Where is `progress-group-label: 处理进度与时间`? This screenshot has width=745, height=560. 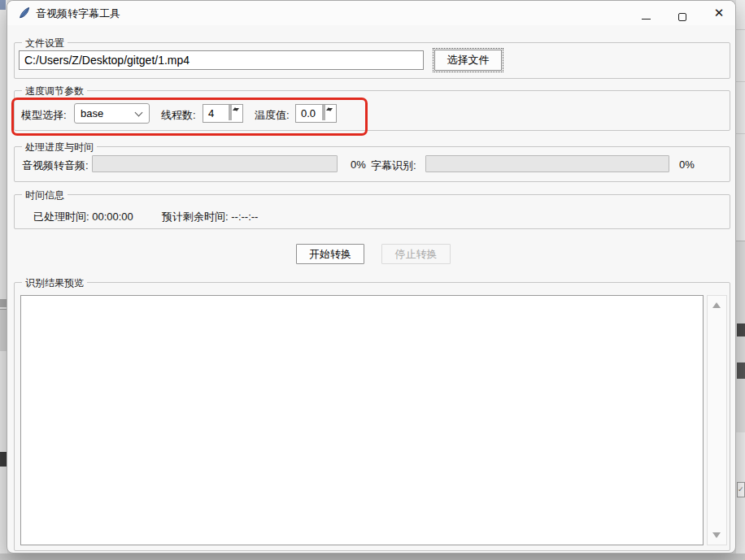
progress-group-label: 处理进度与时间 is located at coordinates (59, 148).